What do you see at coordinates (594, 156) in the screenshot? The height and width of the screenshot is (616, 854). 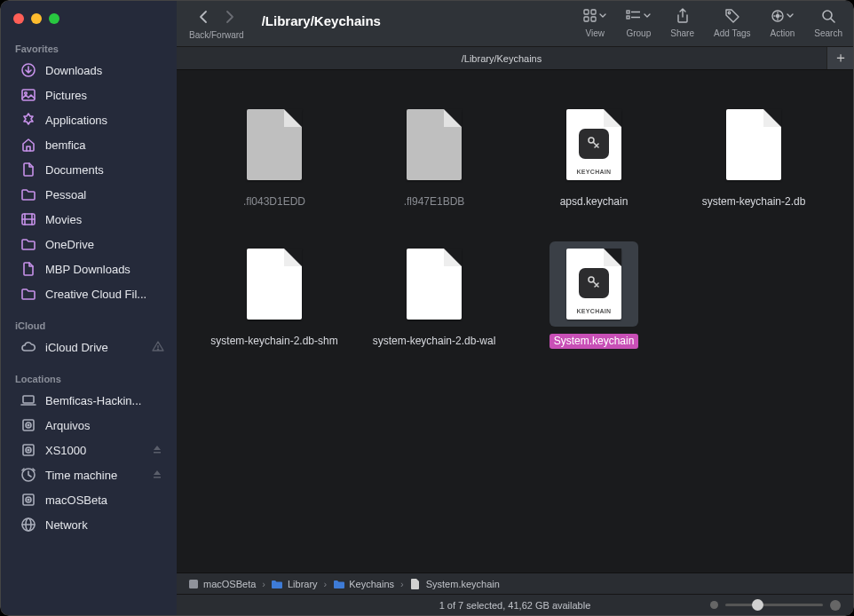 I see `file-item: KEYCHAINapsd.keychain` at bounding box center [594, 156].